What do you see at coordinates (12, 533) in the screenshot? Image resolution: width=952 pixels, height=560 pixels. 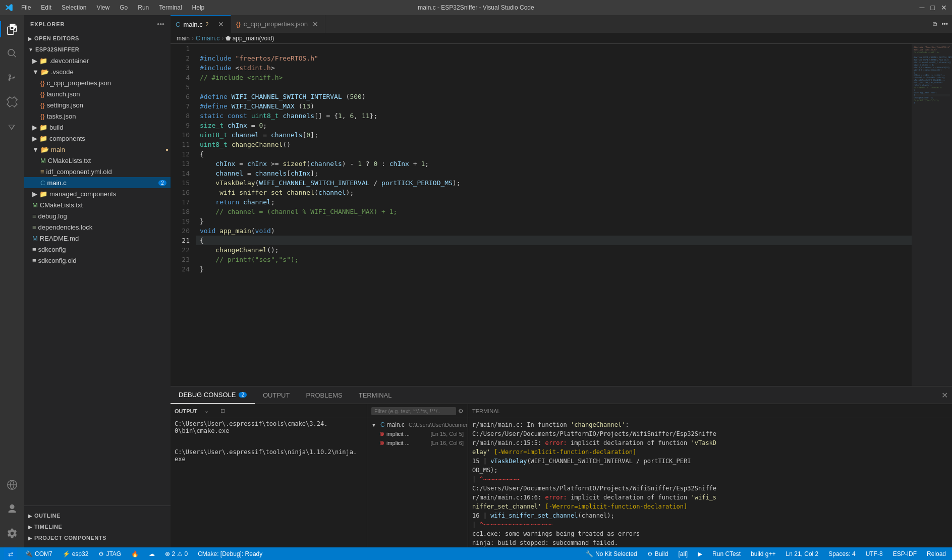 I see `activity-settings` at bounding box center [12, 533].